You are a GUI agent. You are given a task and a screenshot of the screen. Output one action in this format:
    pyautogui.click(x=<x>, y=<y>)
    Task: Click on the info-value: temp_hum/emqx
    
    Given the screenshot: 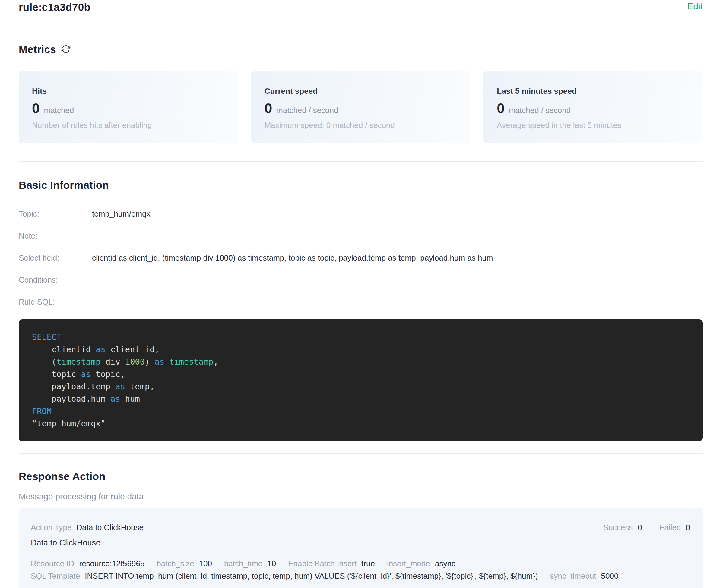 What is the action you would take?
    pyautogui.click(x=121, y=214)
    